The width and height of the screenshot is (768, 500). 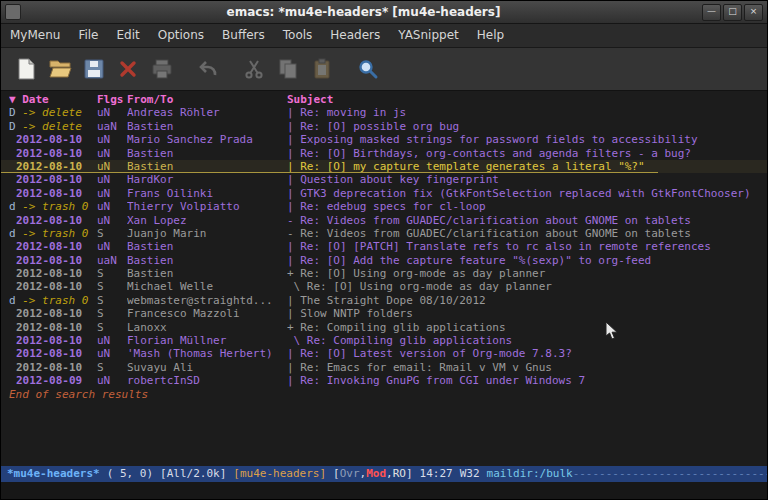 What do you see at coordinates (94, 69) in the screenshot?
I see `save-buffer-button` at bounding box center [94, 69].